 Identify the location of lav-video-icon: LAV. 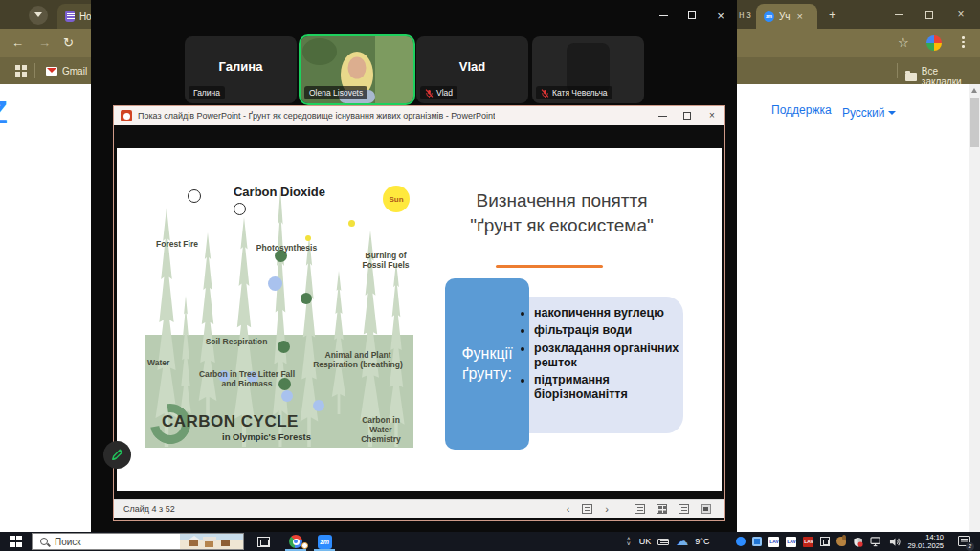
(808, 541).